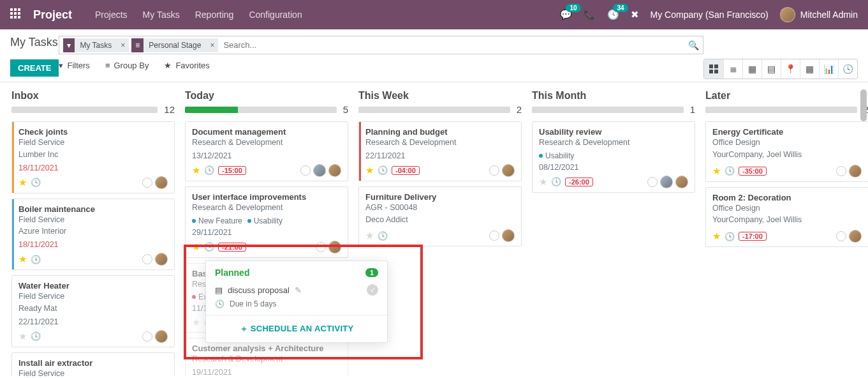 The image size is (868, 378). Describe the element at coordinates (34, 42) in the screenshot. I see `breadcrumb: My Tasks` at that location.